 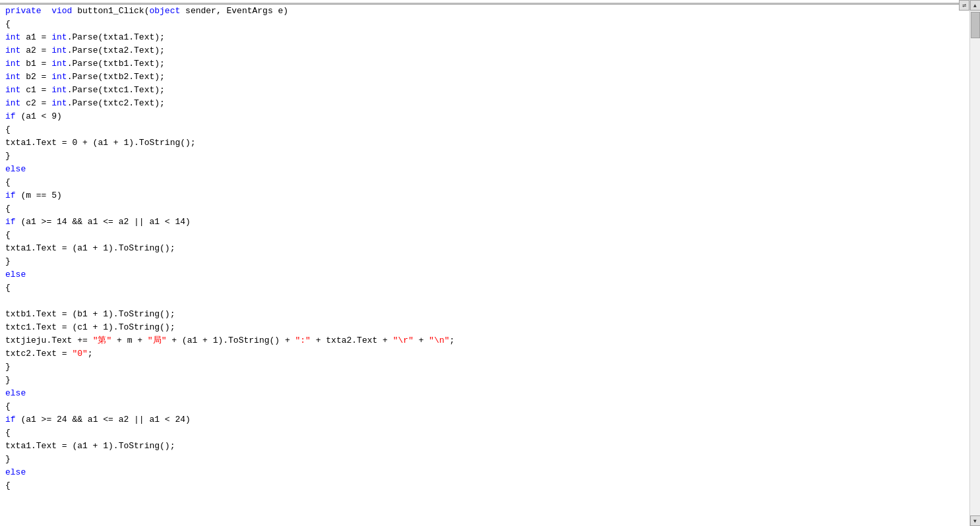 What do you see at coordinates (485, 77) in the screenshot?
I see `code-line: int b2 = int.Parse(txtb2.Text);` at bounding box center [485, 77].